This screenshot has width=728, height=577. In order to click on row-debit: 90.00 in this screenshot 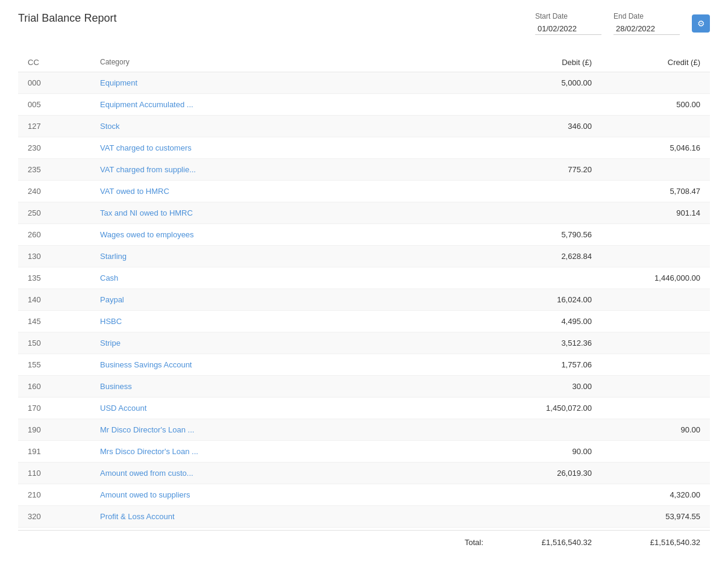, I will do `click(538, 452)`.